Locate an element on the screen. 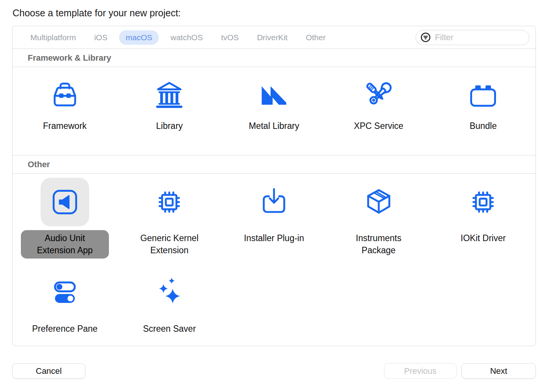  template-item-label: Library is located at coordinates (169, 126).